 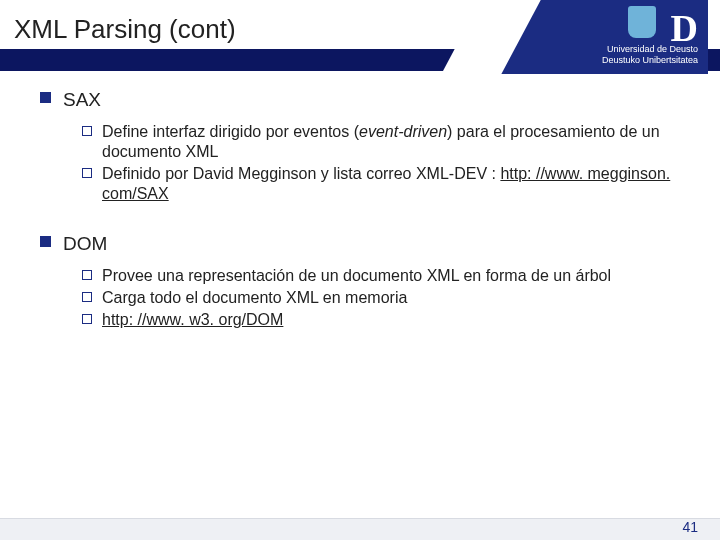 What do you see at coordinates (623, 55) in the screenshot?
I see `logo-text: Universidad de Deusto Deustuko Unibertsi…` at bounding box center [623, 55].